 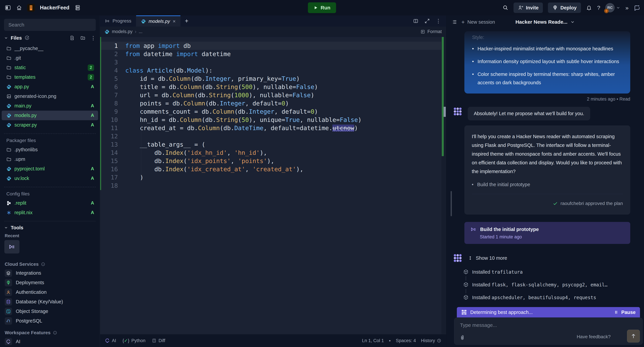 What do you see at coordinates (273, 71) in the screenshot?
I see `code-line-4: 4class Article(db.Model):` at bounding box center [273, 71].